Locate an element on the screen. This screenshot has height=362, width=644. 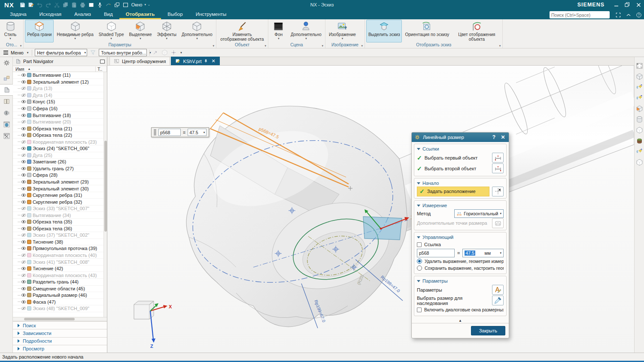
tree-item: Дуга (14) is located at coordinates (58, 96).